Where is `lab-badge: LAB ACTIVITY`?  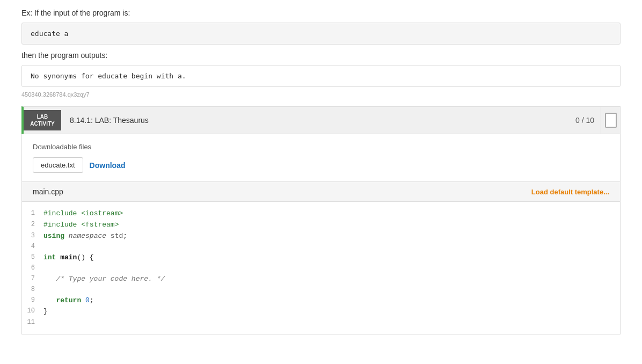
lab-badge: LAB ACTIVITY is located at coordinates (42, 120).